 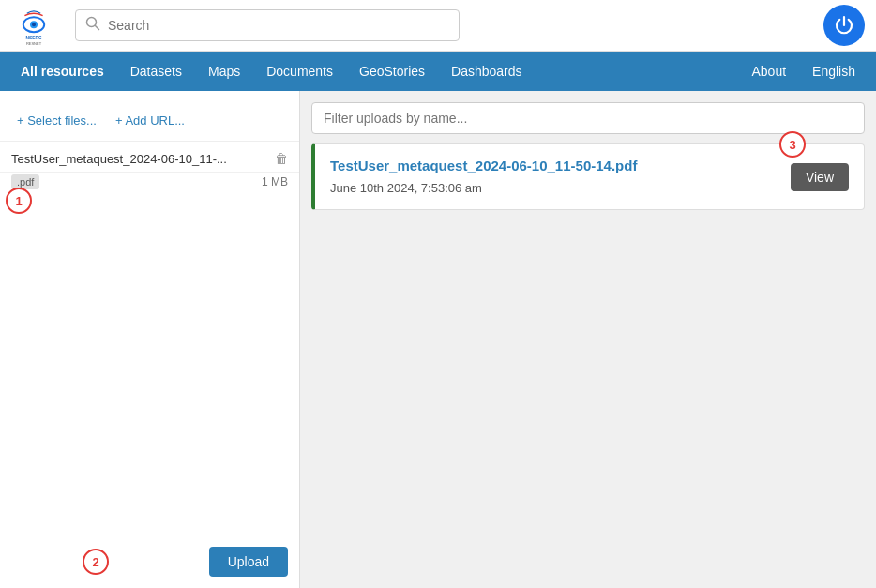 I want to click on nav-item-all-resources: All resources, so click(x=62, y=71).